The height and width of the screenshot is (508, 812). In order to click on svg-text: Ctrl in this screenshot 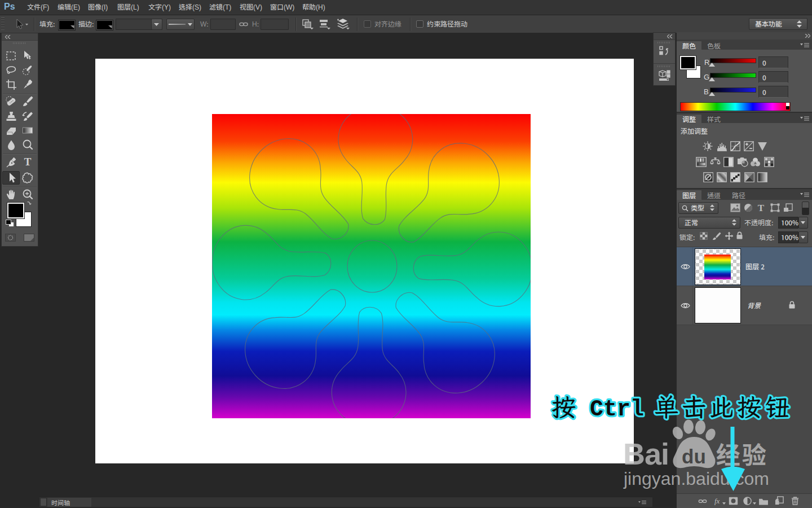, I will do `click(617, 410)`.